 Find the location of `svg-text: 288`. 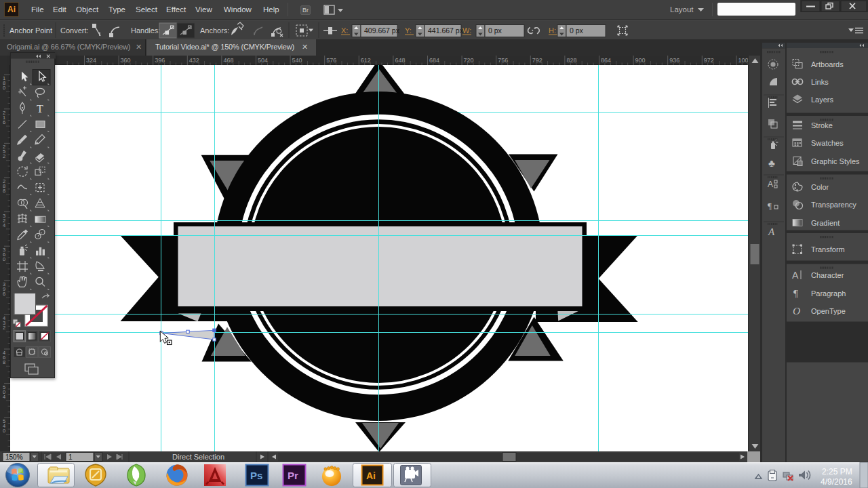

svg-text: 288 is located at coordinates (4, 186).